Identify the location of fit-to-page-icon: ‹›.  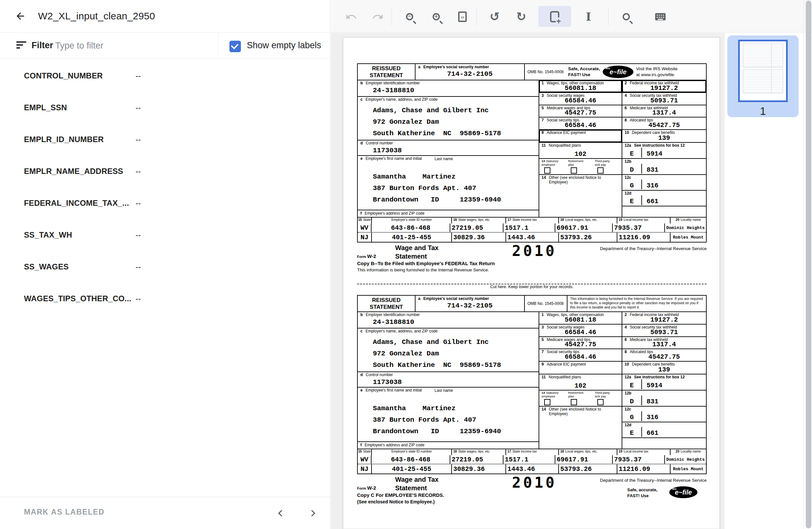
(463, 17).